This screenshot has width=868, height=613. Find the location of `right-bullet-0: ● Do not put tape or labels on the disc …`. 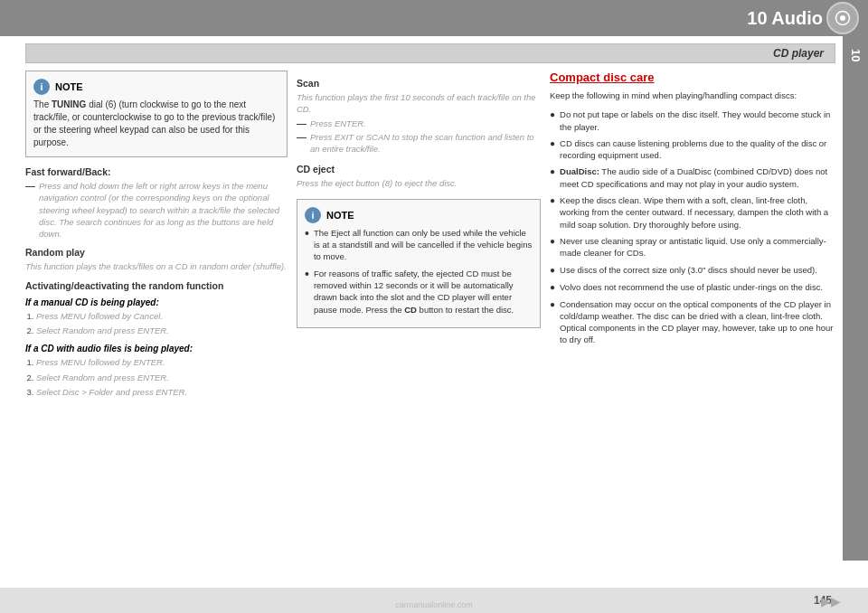

right-bullet-0: ● Do not put tape or labels on the disc … is located at coordinates (693, 121).